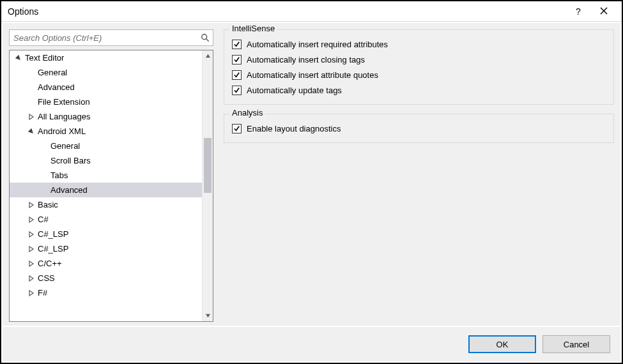 This screenshot has height=364, width=623. What do you see at coordinates (208, 165) in the screenshot?
I see `scroll-thumb` at bounding box center [208, 165].